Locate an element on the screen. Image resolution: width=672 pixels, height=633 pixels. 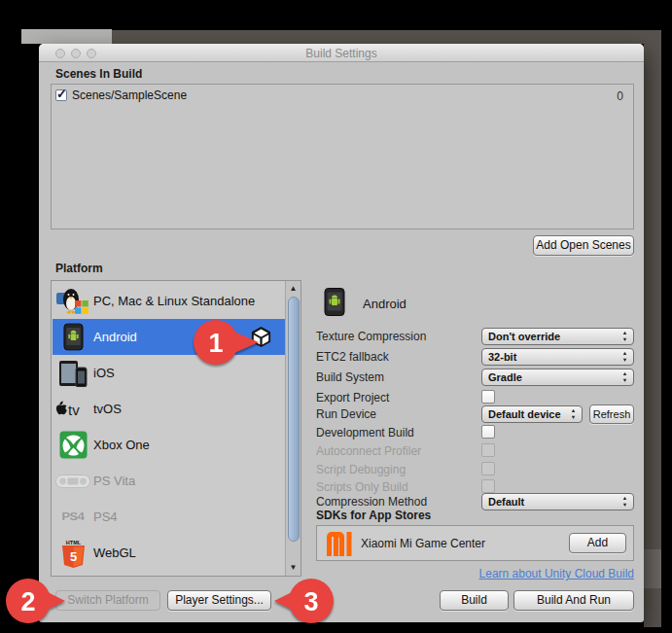
refresh-button: Refresh is located at coordinates (612, 414).